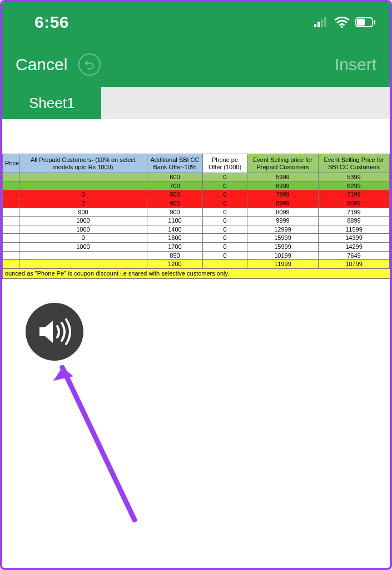  What do you see at coordinates (198, 247) in the screenshot?
I see `table-row: 1000170001599914299` at bounding box center [198, 247].